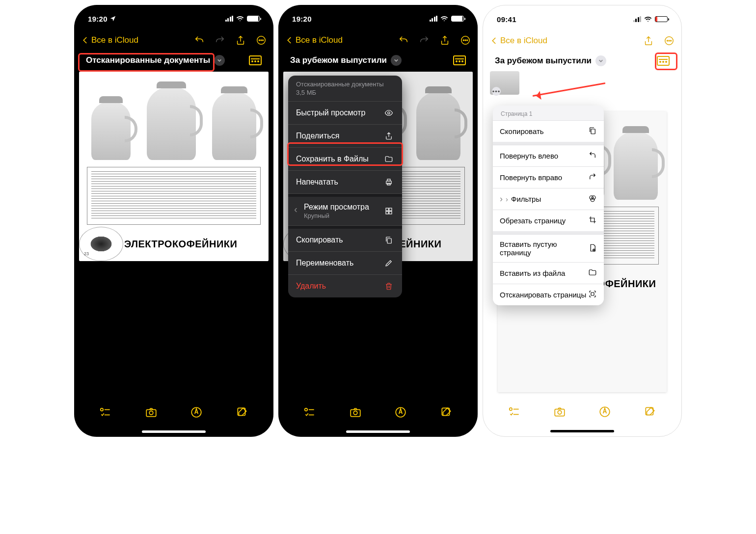  I want to click on grid-icon, so click(389, 211).